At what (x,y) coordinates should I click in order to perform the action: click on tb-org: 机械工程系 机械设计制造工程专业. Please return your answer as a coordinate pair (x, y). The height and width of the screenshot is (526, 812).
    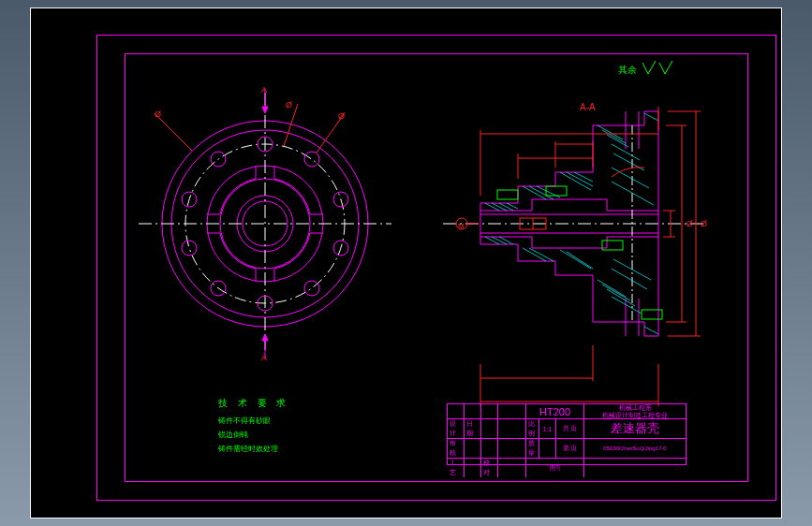
    Looking at the image, I should click on (635, 412).